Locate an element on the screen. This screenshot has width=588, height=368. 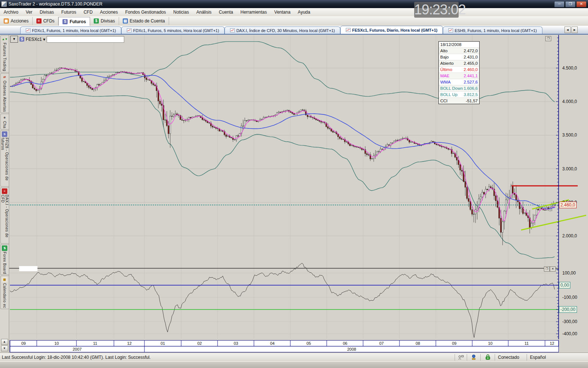
futures-ops-icon: S is located at coordinates (4, 134).